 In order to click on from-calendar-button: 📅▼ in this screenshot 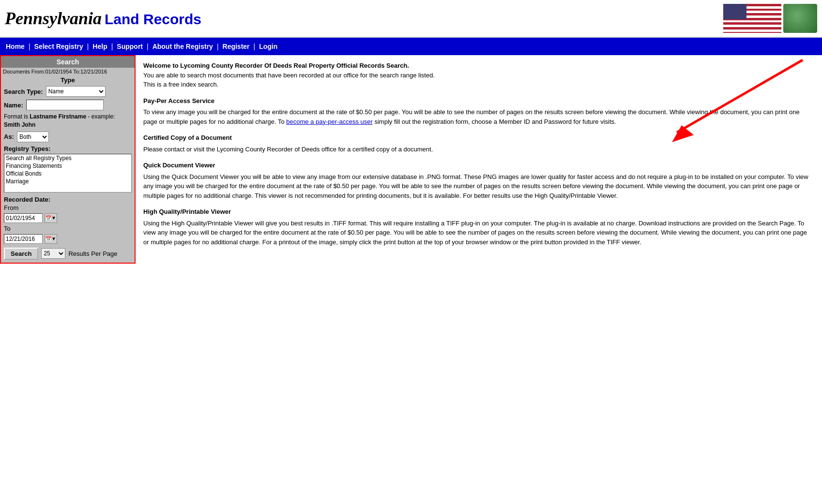, I will do `click(51, 218)`.